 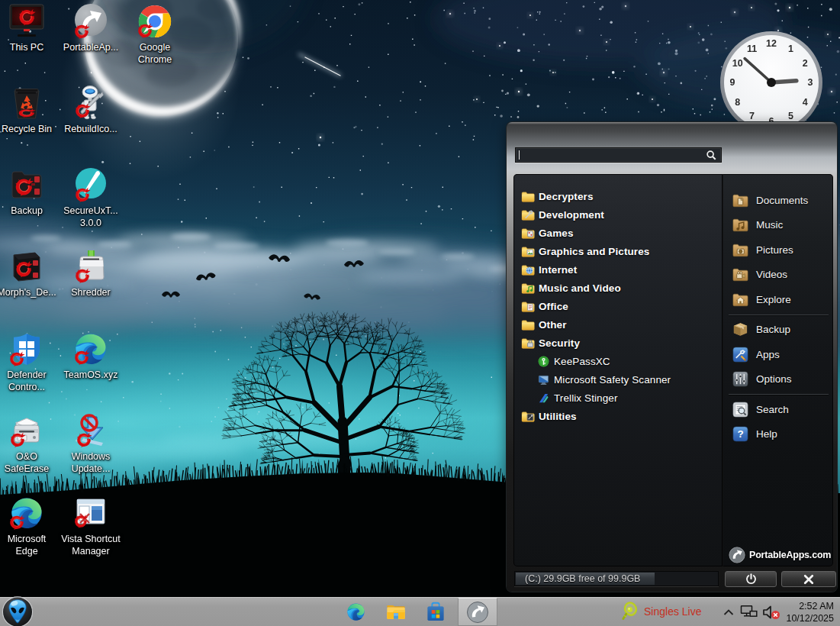 What do you see at coordinates (771, 44) in the screenshot?
I see `svg-text: 12` at bounding box center [771, 44].